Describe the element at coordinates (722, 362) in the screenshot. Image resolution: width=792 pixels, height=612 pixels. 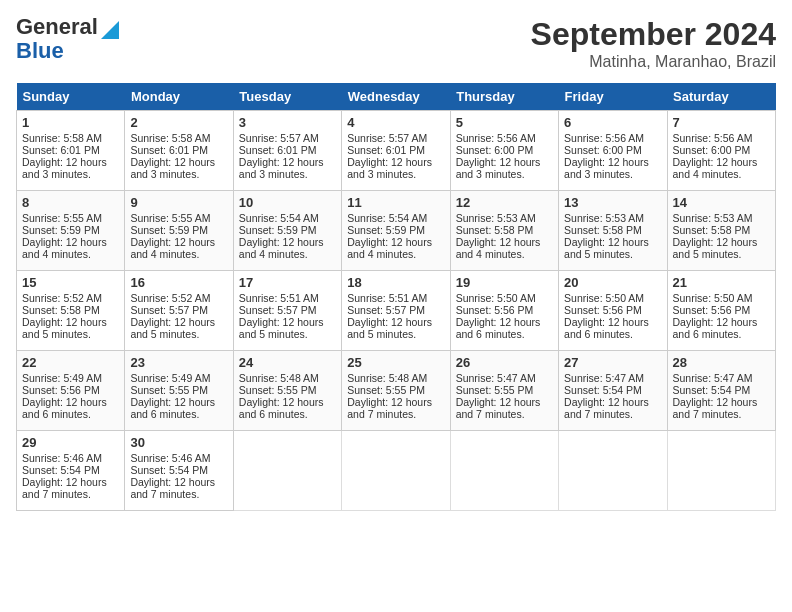
I see `day-number: 28` at that location.